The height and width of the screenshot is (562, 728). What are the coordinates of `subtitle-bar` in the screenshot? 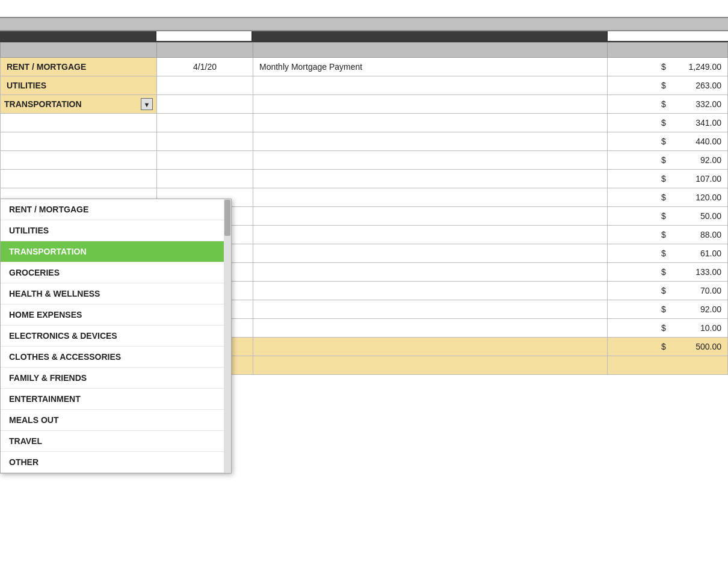 It's located at (364, 24).